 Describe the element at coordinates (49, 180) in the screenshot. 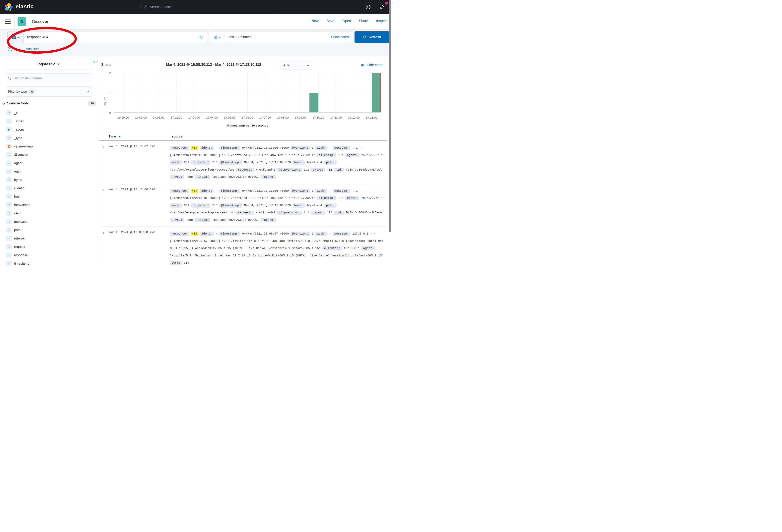

I see `field-item-bytes: tbytes` at that location.